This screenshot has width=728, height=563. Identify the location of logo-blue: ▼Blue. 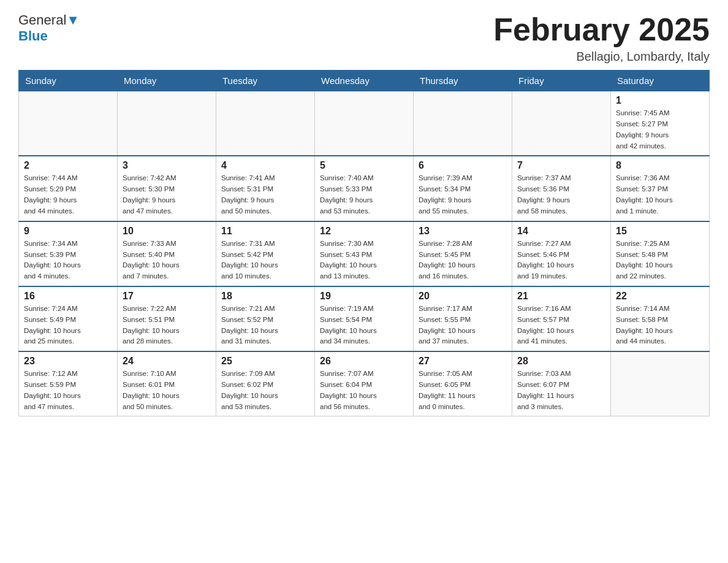
(49, 28).